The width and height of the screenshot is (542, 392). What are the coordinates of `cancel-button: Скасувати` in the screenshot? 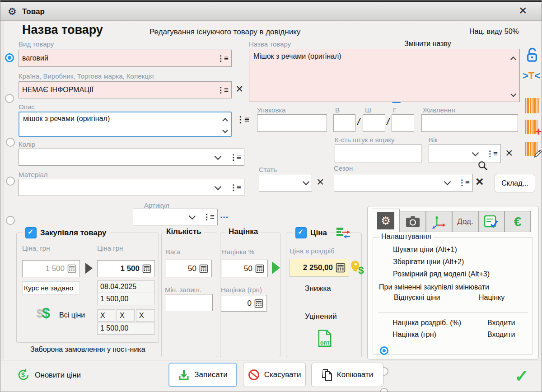 It's located at (275, 375).